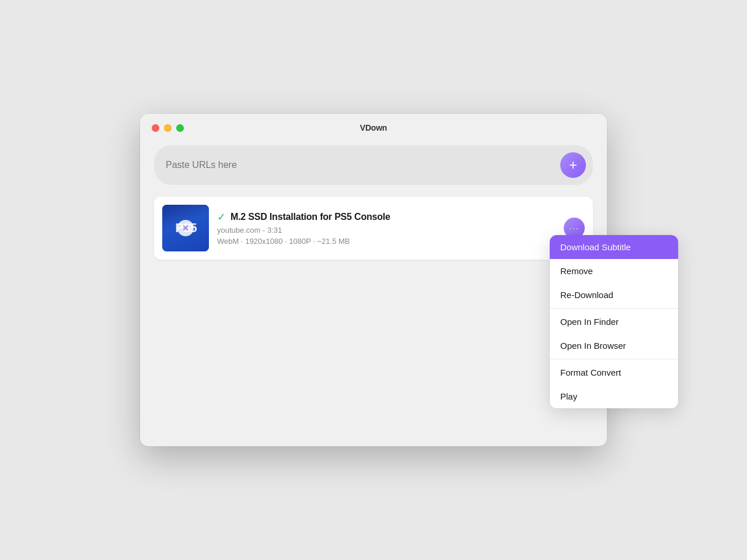 This screenshot has height=560, width=747. What do you see at coordinates (168, 128) in the screenshot?
I see `minimize-button` at bounding box center [168, 128].